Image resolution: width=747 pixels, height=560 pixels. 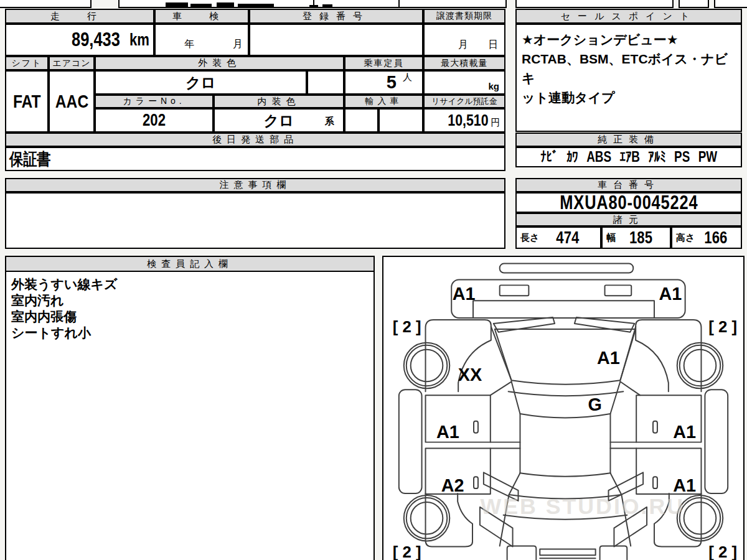 What do you see at coordinates (336, 40) in the screenshot?
I see `registration-value-cell` at bounding box center [336, 40].